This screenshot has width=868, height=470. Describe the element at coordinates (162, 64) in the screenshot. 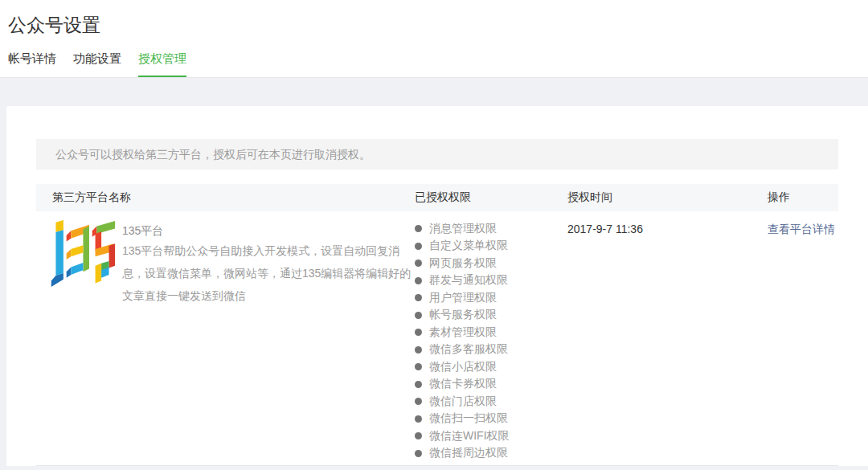

I see `tab-authorization-management: 授权管理` at that location.